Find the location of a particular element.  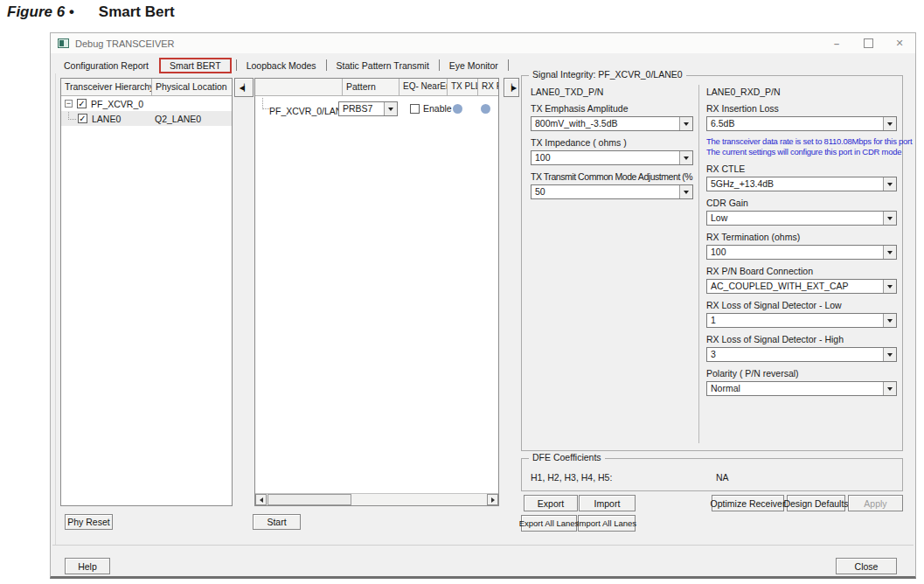

tab-smart-bert: Smart BERT is located at coordinates (196, 66).